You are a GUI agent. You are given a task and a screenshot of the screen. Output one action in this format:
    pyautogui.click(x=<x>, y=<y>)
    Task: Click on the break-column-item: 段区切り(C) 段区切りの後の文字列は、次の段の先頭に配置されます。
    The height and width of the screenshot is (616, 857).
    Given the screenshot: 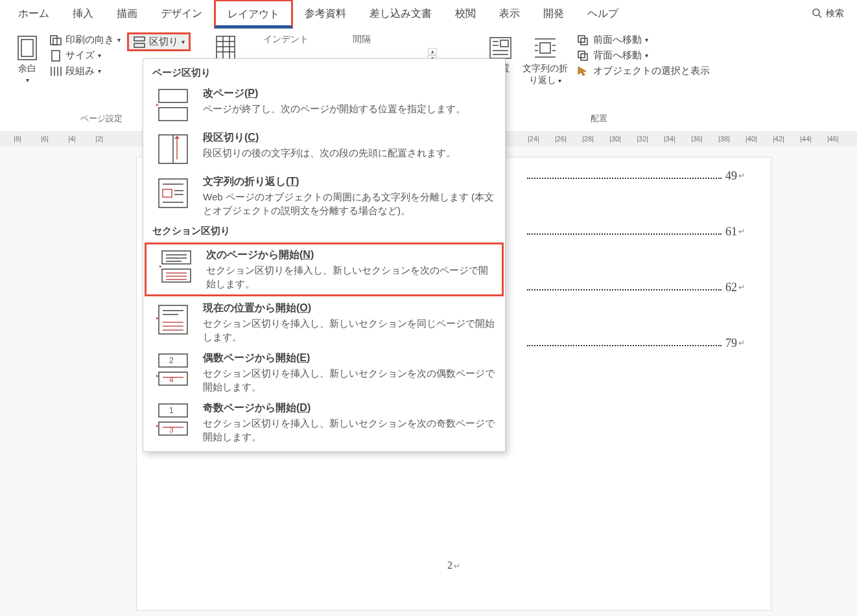 What is the action you would take?
    pyautogui.click(x=324, y=149)
    